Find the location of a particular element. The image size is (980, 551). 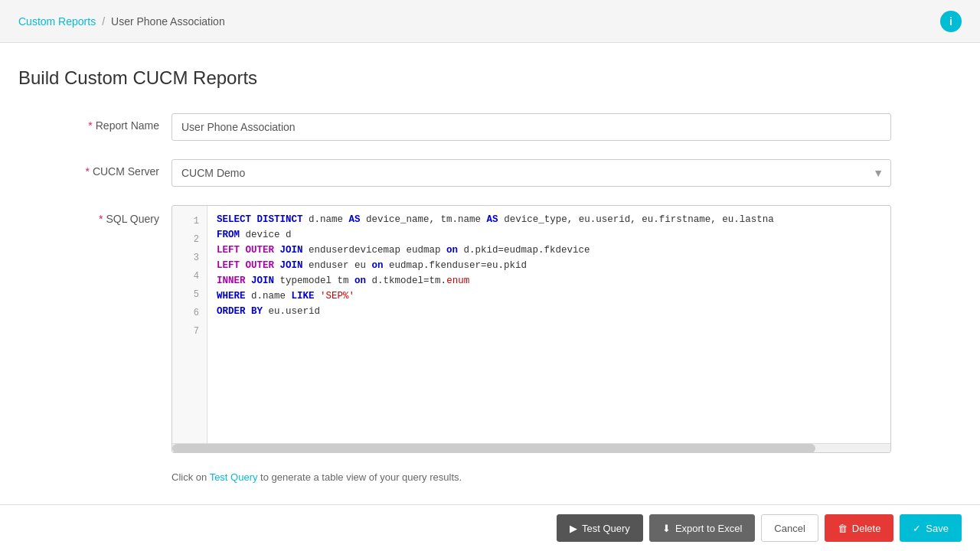

cucm-server-select: CUCM Demo is located at coordinates (531, 173).